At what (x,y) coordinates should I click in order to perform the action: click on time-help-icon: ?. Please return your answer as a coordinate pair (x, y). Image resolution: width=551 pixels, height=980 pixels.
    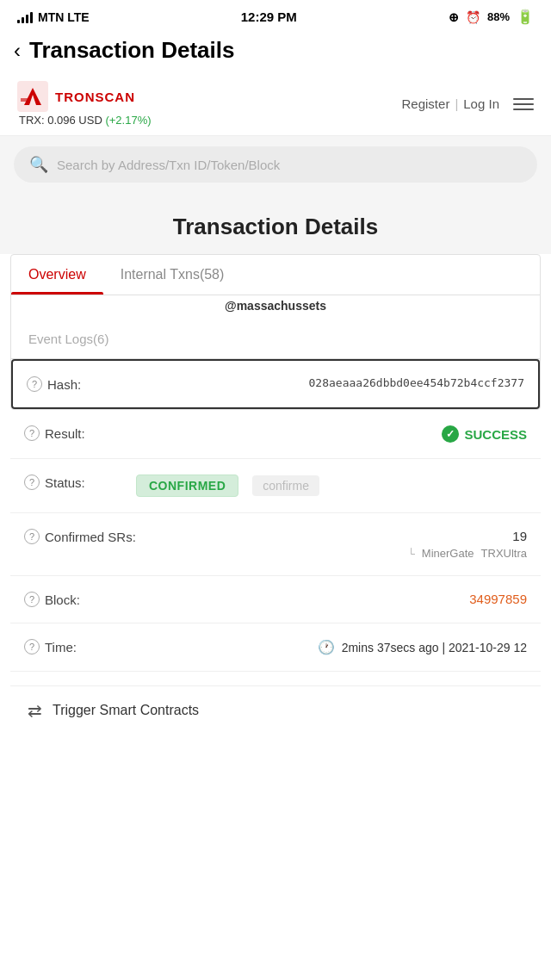
    Looking at the image, I should click on (32, 647).